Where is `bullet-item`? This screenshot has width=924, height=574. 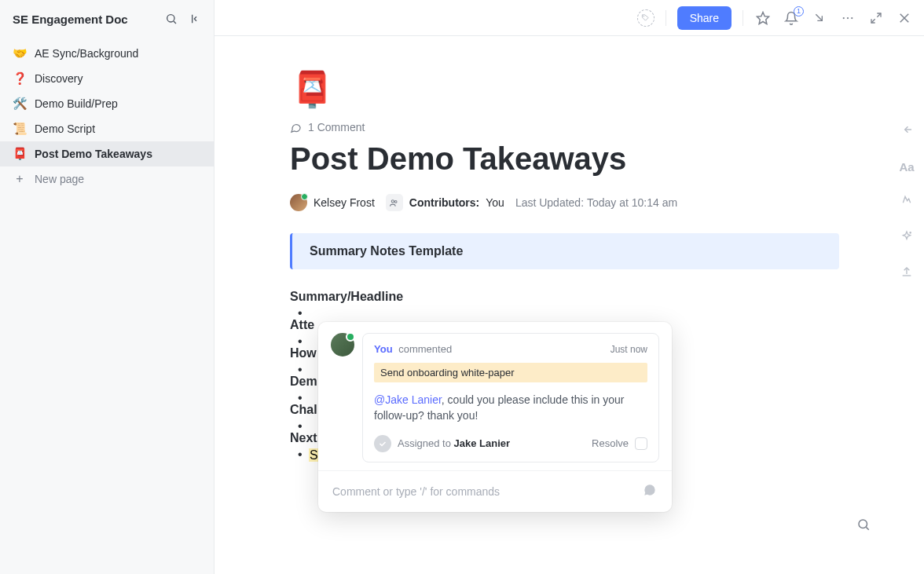
bullet-item is located at coordinates (564, 307).